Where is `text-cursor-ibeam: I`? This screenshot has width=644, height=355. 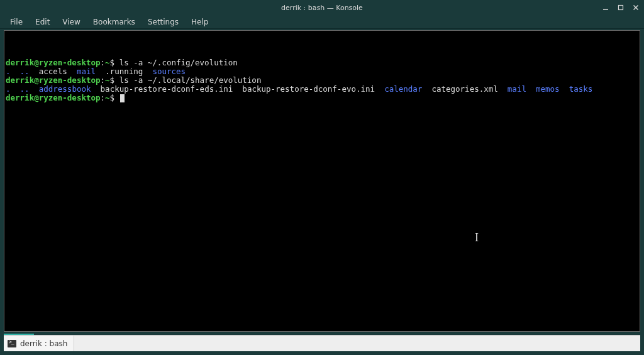
text-cursor-ibeam: I is located at coordinates (477, 238).